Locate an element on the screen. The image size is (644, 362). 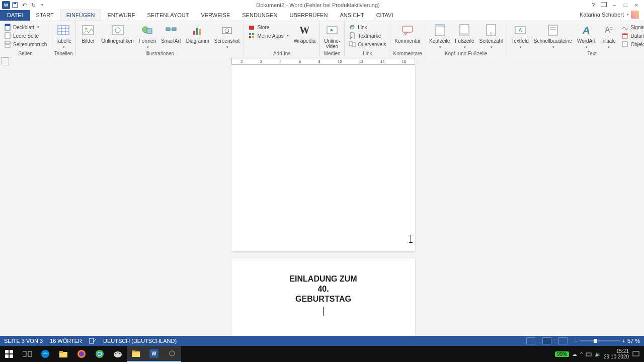
zoom-thumb is located at coordinates (595, 341).